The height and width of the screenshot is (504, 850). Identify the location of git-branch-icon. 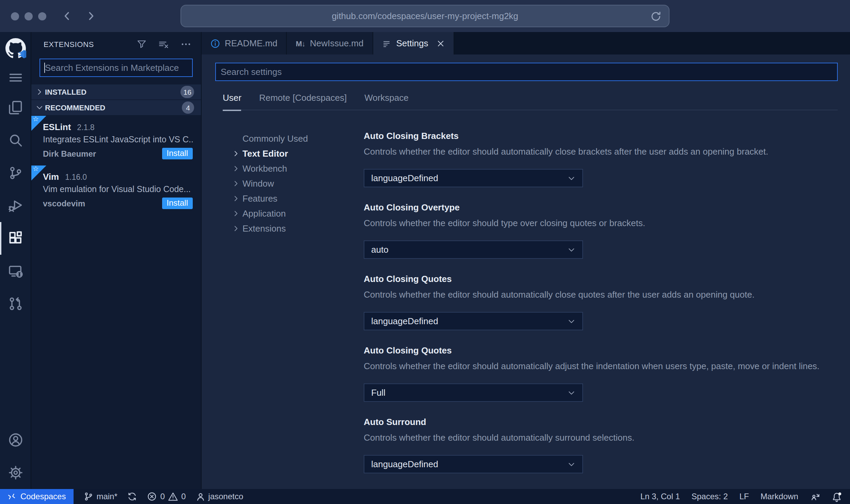
(88, 497).